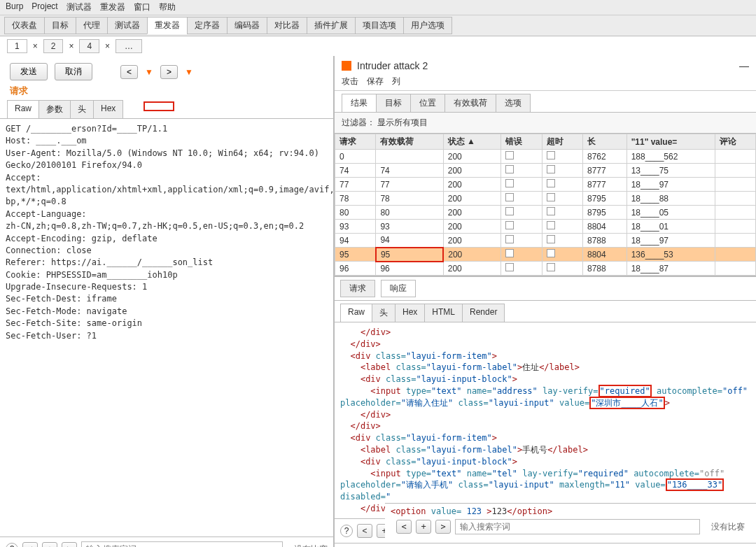 The image size is (756, 547). I want to click on filter-label: 过滤器：, so click(358, 122).